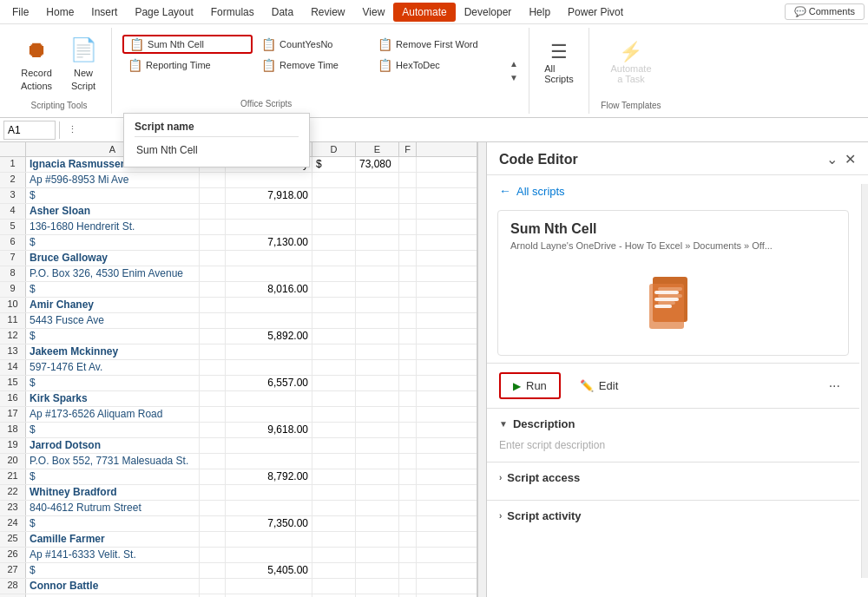  Describe the element at coordinates (238, 587) in the screenshot. I see `table-row: 28Connor Battle` at that location.